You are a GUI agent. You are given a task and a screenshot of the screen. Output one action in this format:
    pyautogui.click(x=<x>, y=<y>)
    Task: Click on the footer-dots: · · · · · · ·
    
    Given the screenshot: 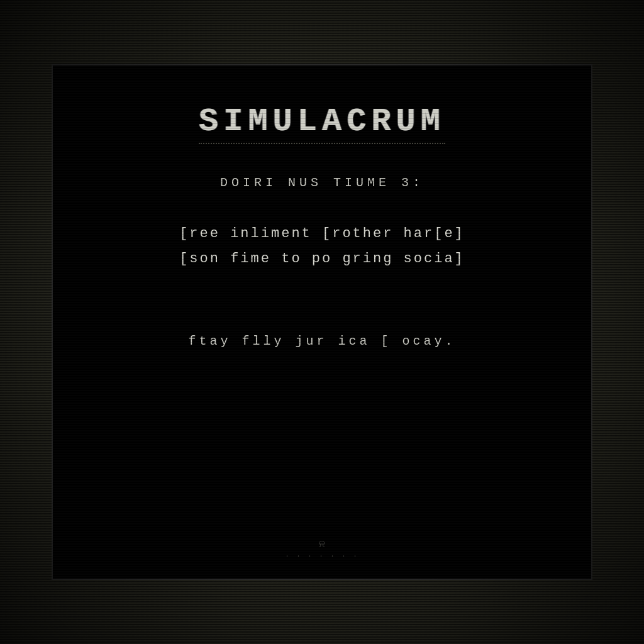 What is the action you would take?
    pyautogui.click(x=322, y=556)
    